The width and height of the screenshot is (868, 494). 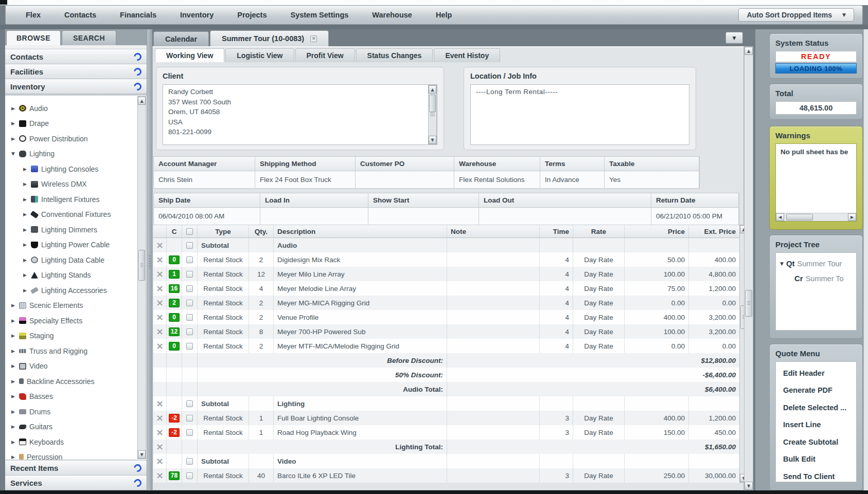 What do you see at coordinates (76, 215) in the screenshot?
I see `tree-item-conventional-fixtures: ▶Conventional Fixtures` at bounding box center [76, 215].